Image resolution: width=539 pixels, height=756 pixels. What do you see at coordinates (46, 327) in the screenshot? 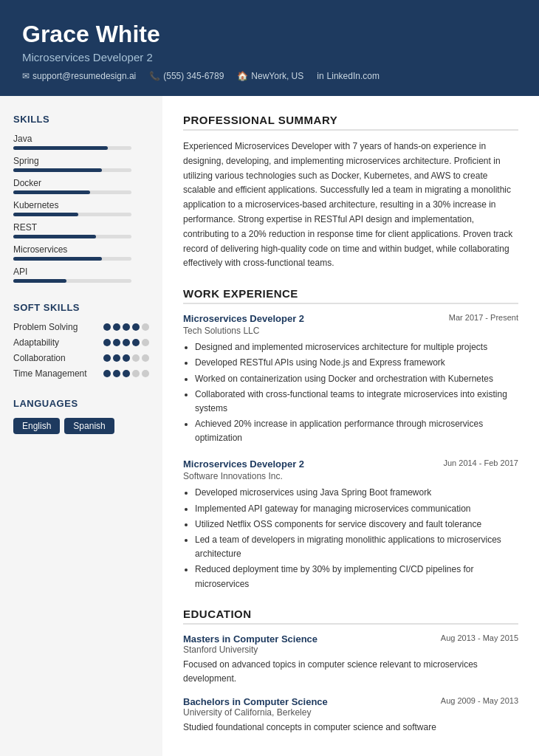
I see `soft-skill-label: Problem Solving` at bounding box center [46, 327].